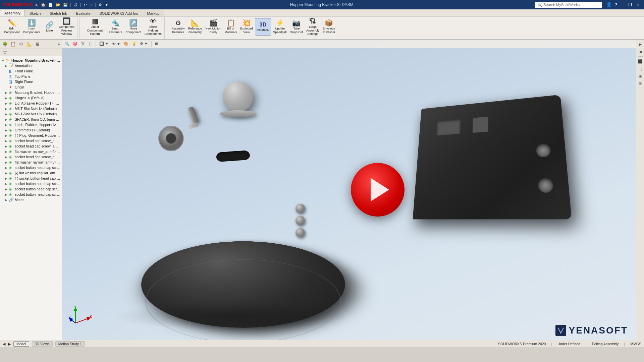 This screenshot has height=362, width=644. Describe the element at coordinates (640, 76) in the screenshot. I see `rt-view3-btn: ▣` at that location.